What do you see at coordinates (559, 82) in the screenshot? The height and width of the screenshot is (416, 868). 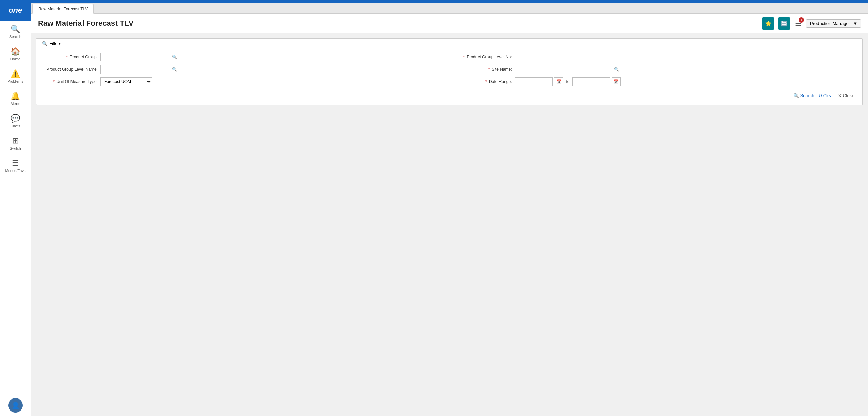 I see `calendar-from-button: 📅` at bounding box center [559, 82].